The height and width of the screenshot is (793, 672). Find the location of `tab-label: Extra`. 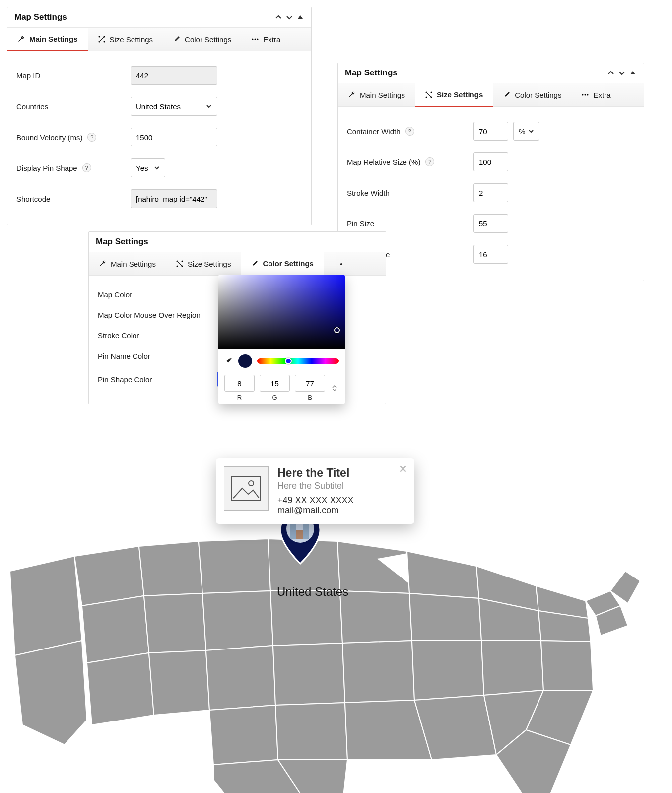

tab-label: Extra is located at coordinates (602, 95).